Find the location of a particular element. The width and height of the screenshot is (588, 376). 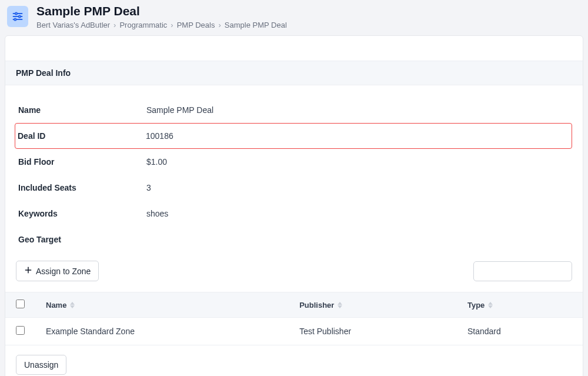

breadcrumb-item-pmp-deals: PMP Deals is located at coordinates (196, 25).